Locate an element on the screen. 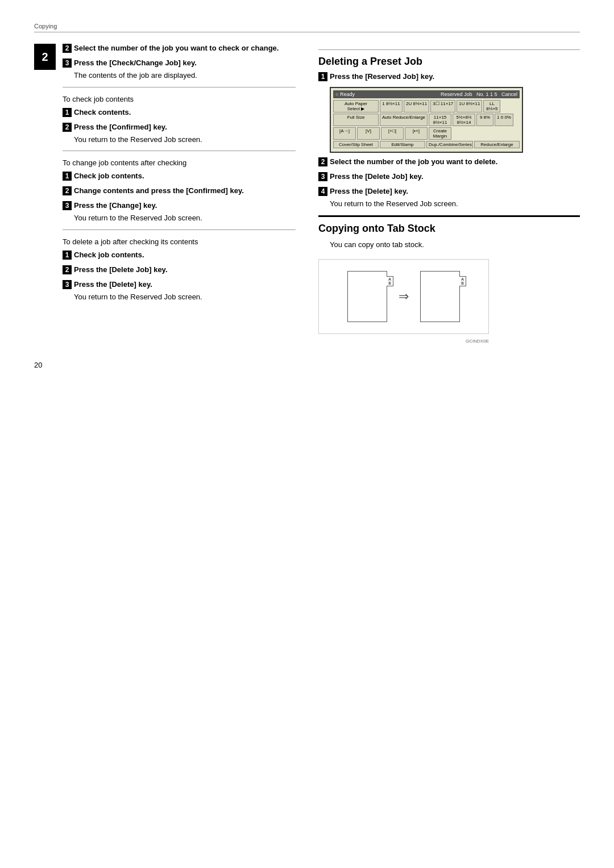 This screenshot has width=614, height=868. page-header: Copying is located at coordinates (307, 27).